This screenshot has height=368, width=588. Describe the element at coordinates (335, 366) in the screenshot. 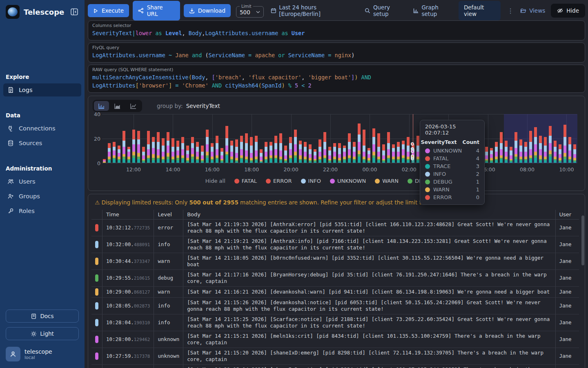

I see `table-row: 10:27:53.630357info[Sat Mar 14 21:15:14 …` at that location.